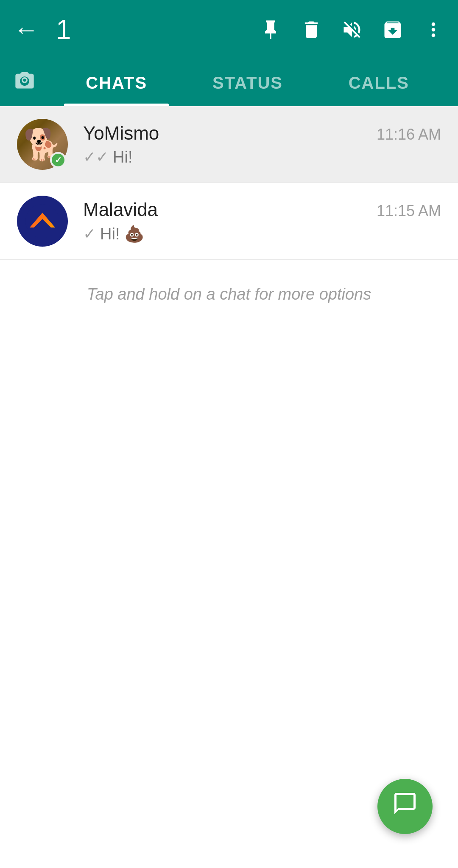 The width and height of the screenshot is (458, 868). I want to click on camera-icon, so click(25, 83).